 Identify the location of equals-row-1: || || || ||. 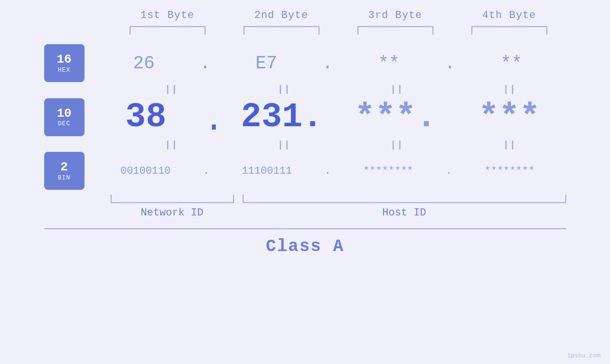
(341, 89).